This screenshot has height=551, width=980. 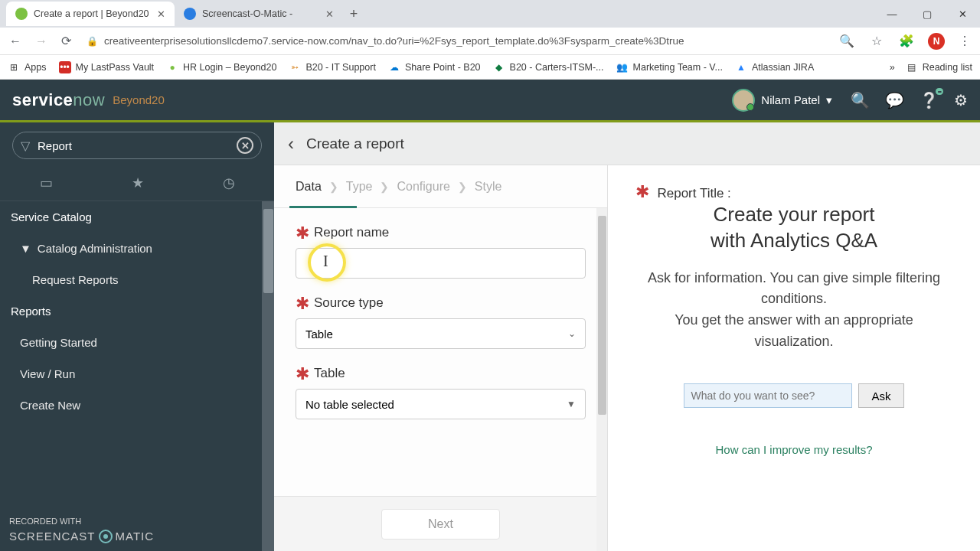 I want to click on profile-button: N, so click(x=936, y=41).